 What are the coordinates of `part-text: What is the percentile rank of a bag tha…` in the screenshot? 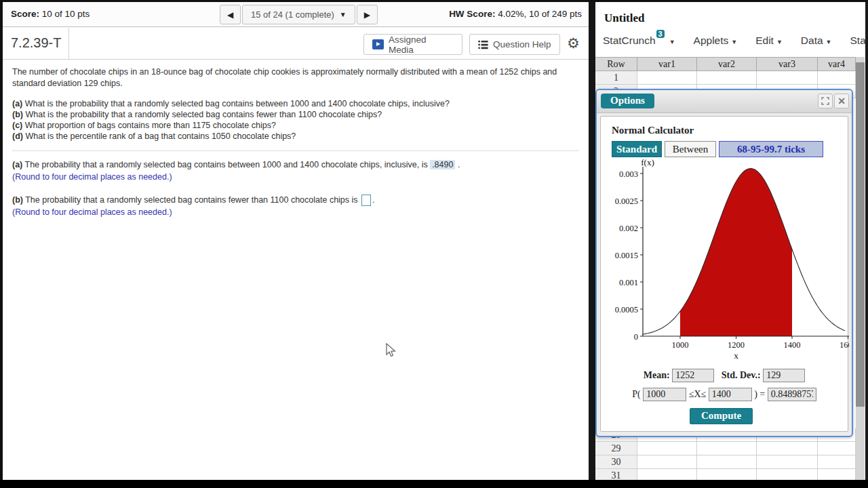 It's located at (160, 136).